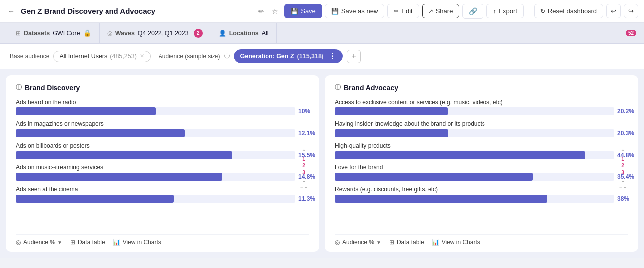 The width and height of the screenshot is (644, 268). Describe the element at coordinates (403, 11) in the screenshot. I see `edit-button: ✏ Edit` at that location.